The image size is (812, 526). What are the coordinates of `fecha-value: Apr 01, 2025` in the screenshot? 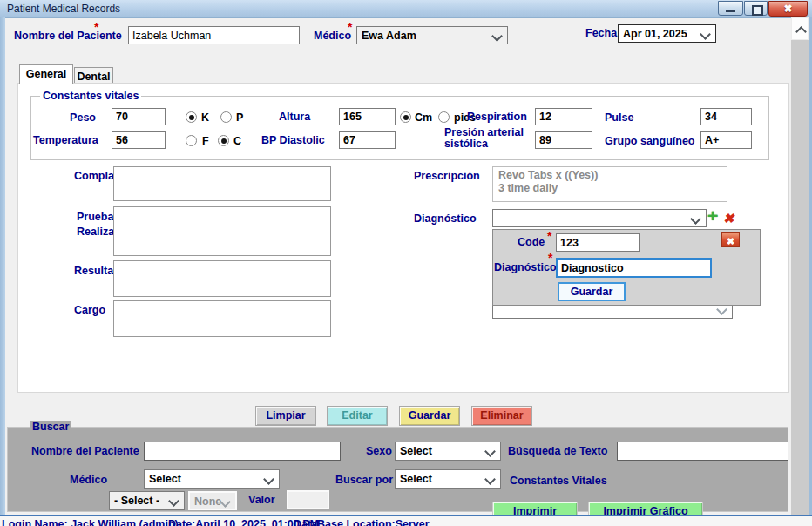 It's located at (655, 34).